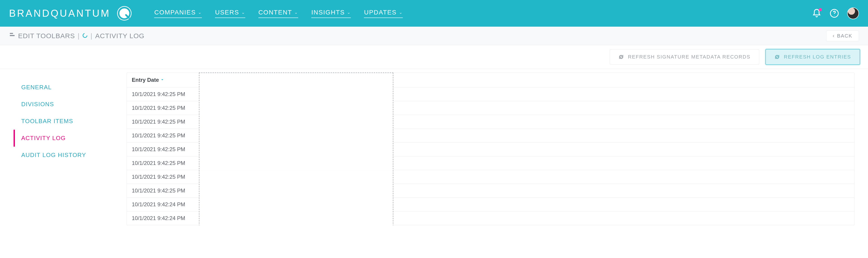 The height and width of the screenshot is (258, 868). What do you see at coordinates (85, 36) in the screenshot?
I see `loading-spinner-icon` at bounding box center [85, 36].